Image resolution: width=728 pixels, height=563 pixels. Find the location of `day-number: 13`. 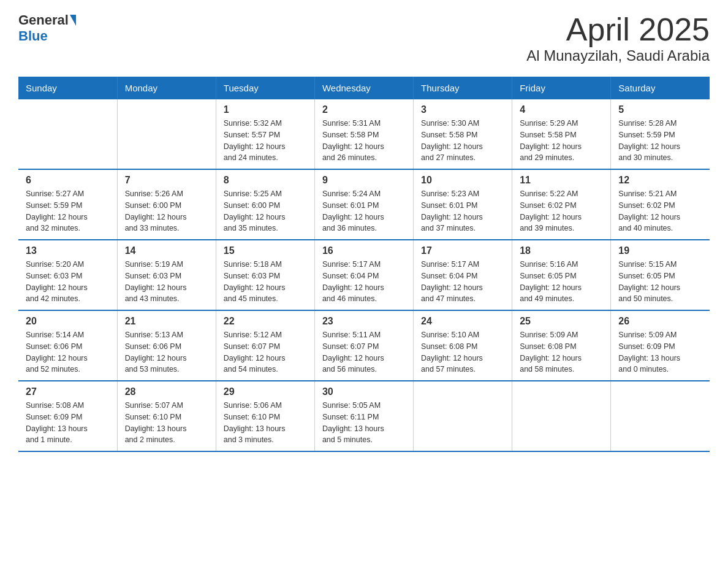

day-number: 13 is located at coordinates (67, 251).